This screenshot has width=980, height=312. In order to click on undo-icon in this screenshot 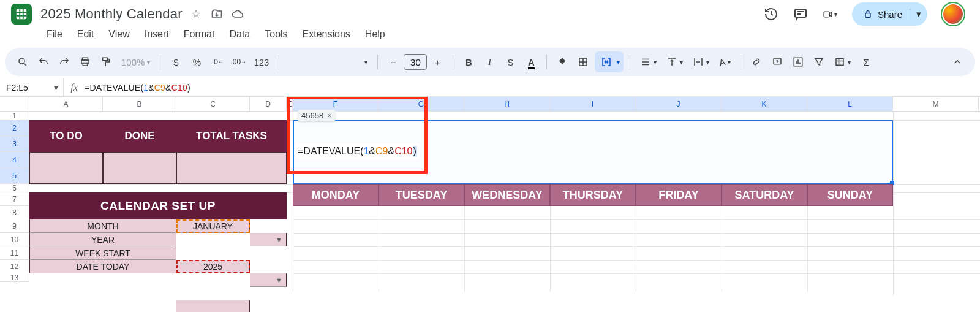, I will do `click(43, 62)`.